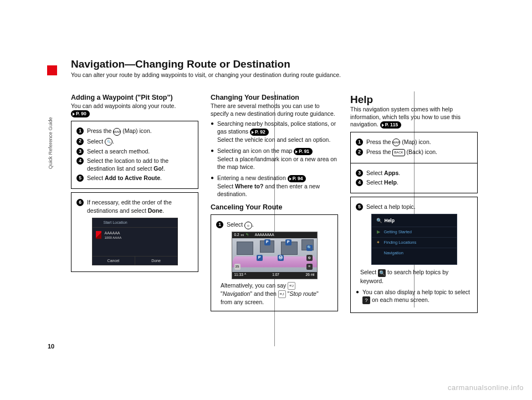 This screenshot has height=400, width=532. What do you see at coordinates (248, 225) in the screenshot?
I see `stop-icon: ⦸` at bounding box center [248, 225].